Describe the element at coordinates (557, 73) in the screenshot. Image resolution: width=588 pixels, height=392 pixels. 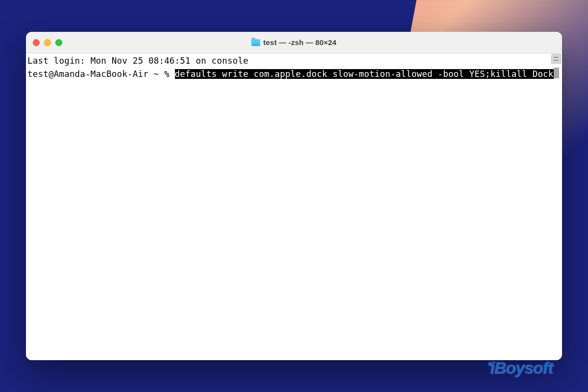
I see `terminal-cursor` at that location.